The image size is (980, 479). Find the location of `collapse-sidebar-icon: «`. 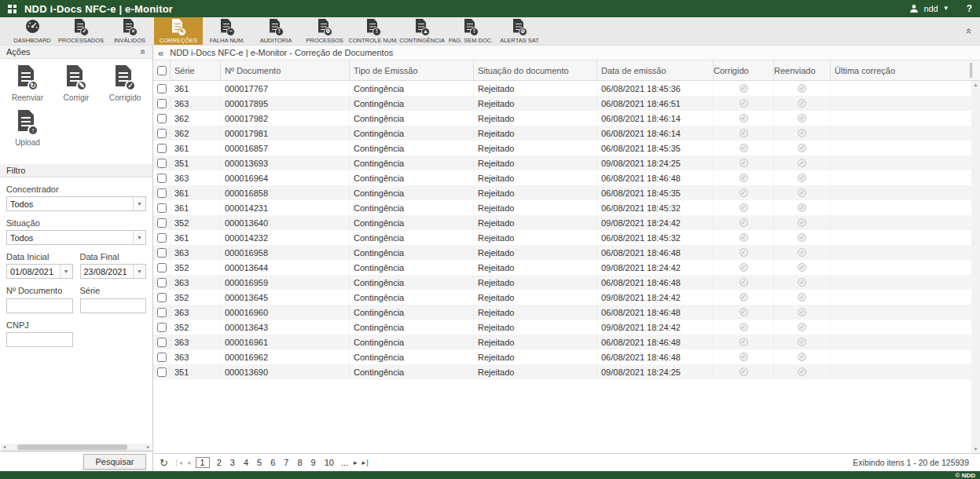

collapse-sidebar-icon: « is located at coordinates (160, 53).